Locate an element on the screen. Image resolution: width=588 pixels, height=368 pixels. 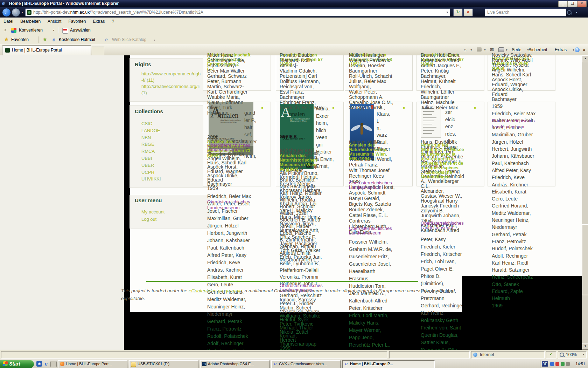
quicklaunch-mail-icon: ◉ is located at coordinates (39, 364).